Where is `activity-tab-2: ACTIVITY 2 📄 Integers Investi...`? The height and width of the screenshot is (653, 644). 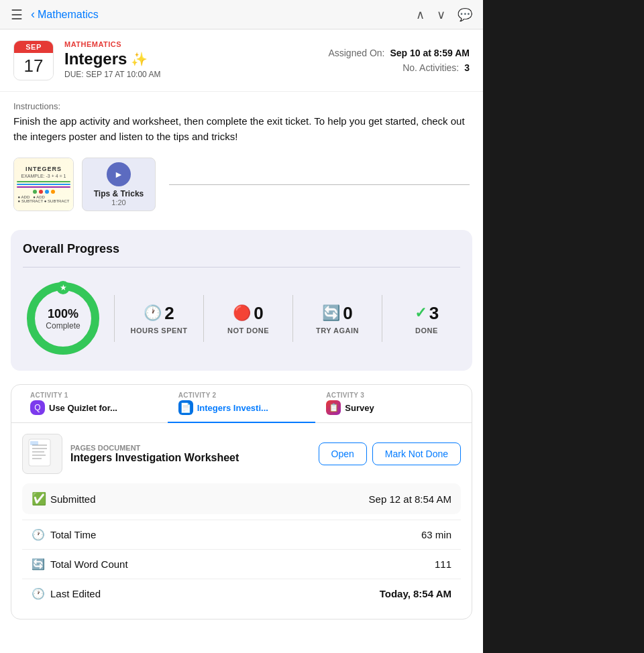
activity-tab-2: ACTIVITY 2 📄 Integers Investi... is located at coordinates (241, 404).